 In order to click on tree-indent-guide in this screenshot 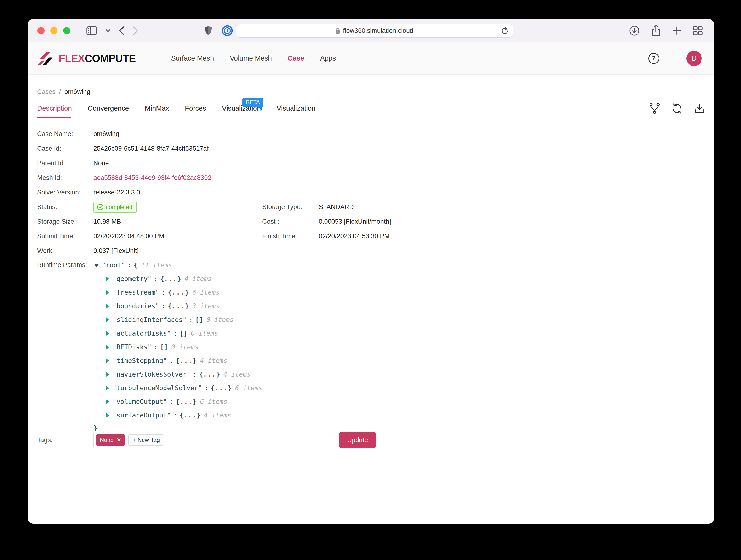, I will do `click(97, 347)`.